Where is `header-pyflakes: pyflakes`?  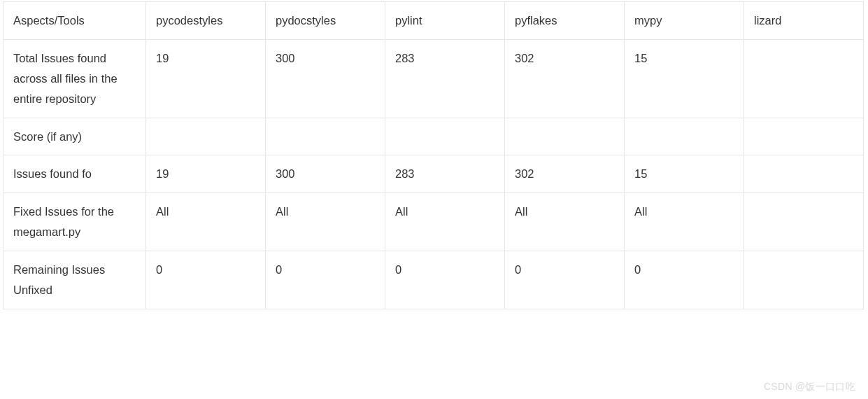
header-pyflakes: pyflakes is located at coordinates (565, 21).